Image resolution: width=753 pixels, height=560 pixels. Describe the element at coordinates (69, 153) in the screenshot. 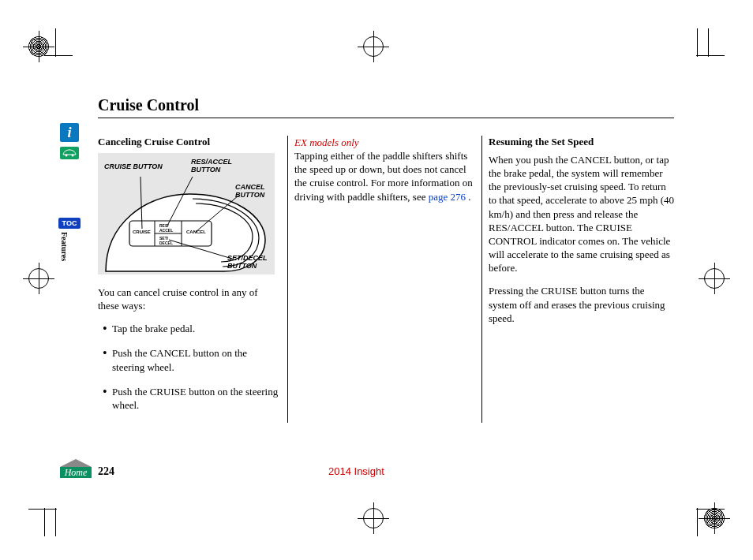

I see `car-icon` at that location.